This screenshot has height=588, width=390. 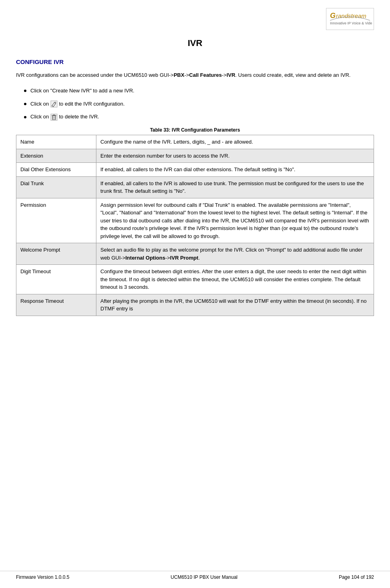 I want to click on table-value-4: Assign permission level for outbound cal…, so click(x=235, y=221).